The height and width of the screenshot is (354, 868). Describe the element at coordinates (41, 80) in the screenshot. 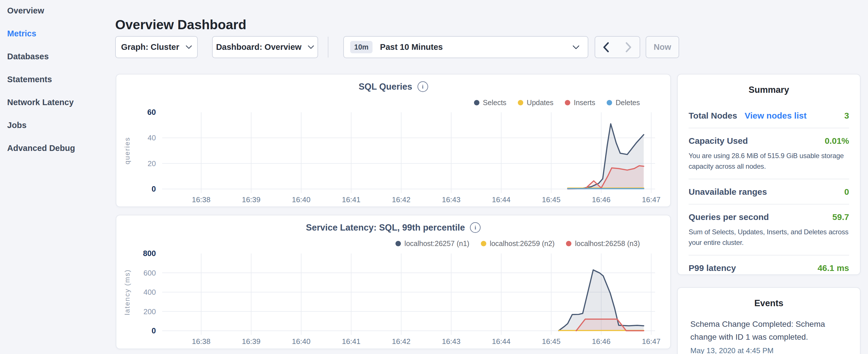

I see `sidebar: Overview Metrics Databases Statements Ne…` at that location.